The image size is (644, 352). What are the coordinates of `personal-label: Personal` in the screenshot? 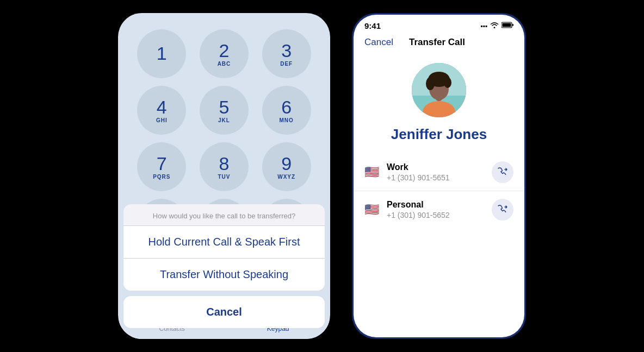 It's located at (439, 205).